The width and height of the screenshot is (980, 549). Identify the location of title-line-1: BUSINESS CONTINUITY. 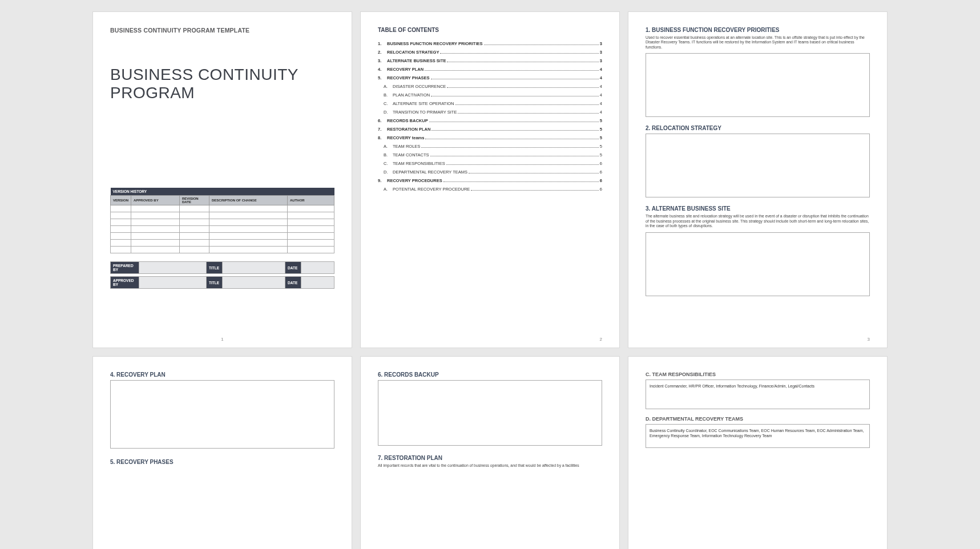
(204, 74).